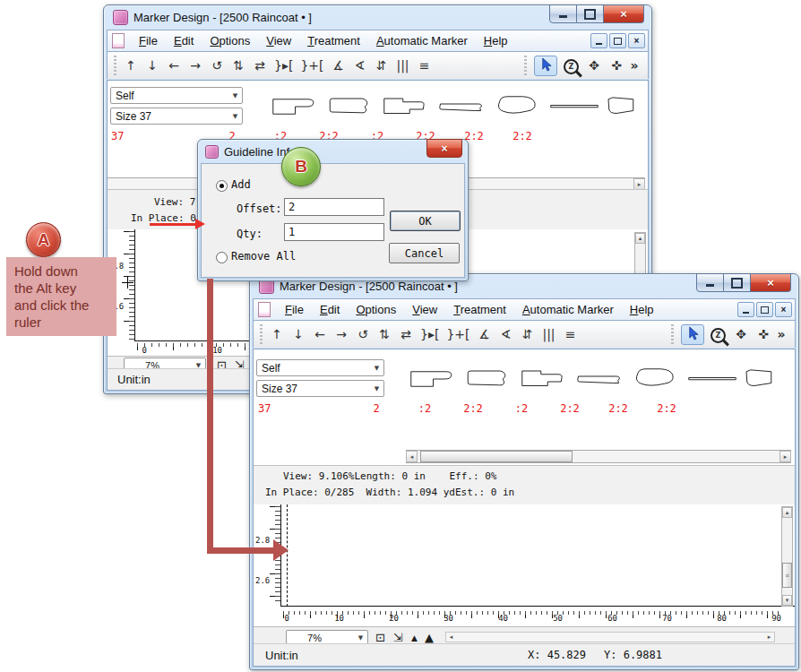 Image resolution: width=801 pixels, height=672 pixels. I want to click on ok-button: OK, so click(425, 220).